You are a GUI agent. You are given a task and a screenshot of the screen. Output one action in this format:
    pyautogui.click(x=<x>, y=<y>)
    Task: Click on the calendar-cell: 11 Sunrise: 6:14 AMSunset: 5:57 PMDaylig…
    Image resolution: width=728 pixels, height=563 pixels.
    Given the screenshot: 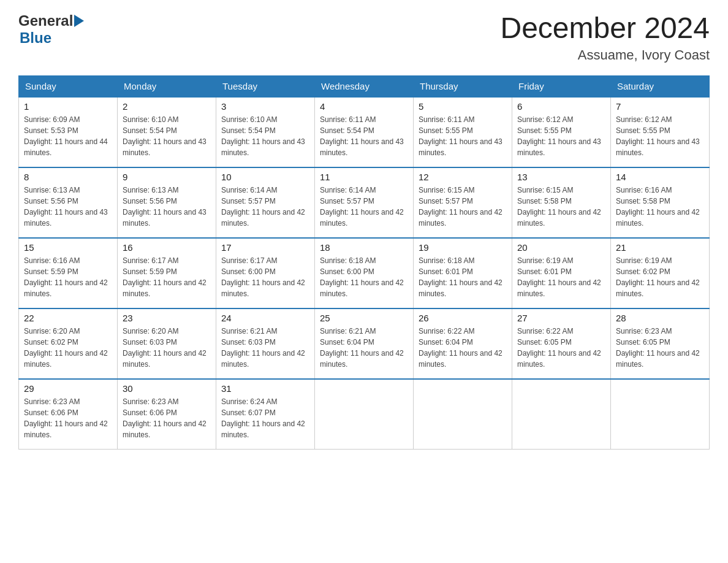 What is the action you would take?
    pyautogui.click(x=364, y=202)
    